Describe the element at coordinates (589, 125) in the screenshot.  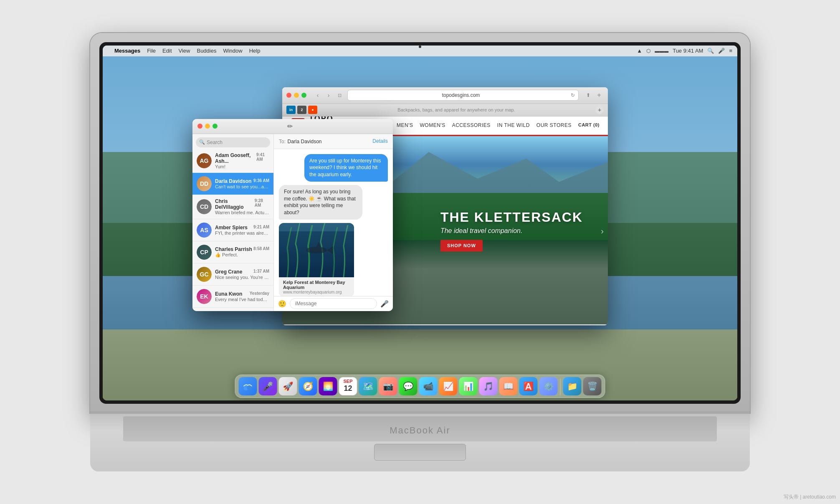
I see `topo-cart: CART (0)` at that location.